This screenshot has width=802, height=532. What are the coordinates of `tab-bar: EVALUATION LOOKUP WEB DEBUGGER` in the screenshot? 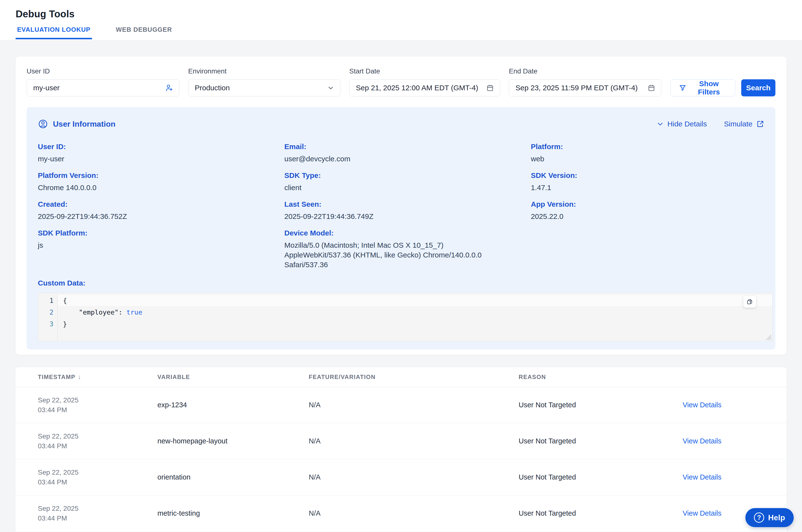 It's located at (401, 33).